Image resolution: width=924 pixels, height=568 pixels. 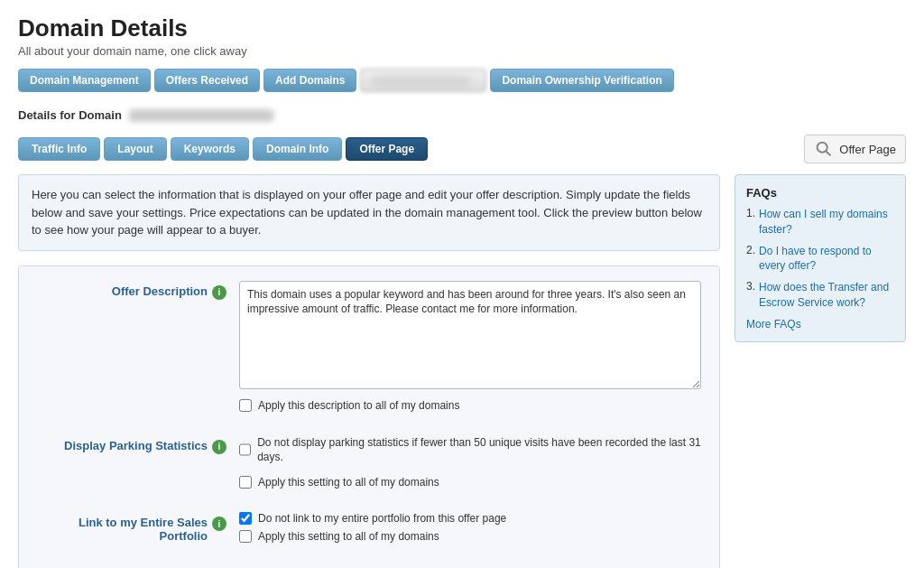 I want to click on link-portfolio-row: Link to my Entire Sales Portfolio i Do n…, so click(x=369, y=530).